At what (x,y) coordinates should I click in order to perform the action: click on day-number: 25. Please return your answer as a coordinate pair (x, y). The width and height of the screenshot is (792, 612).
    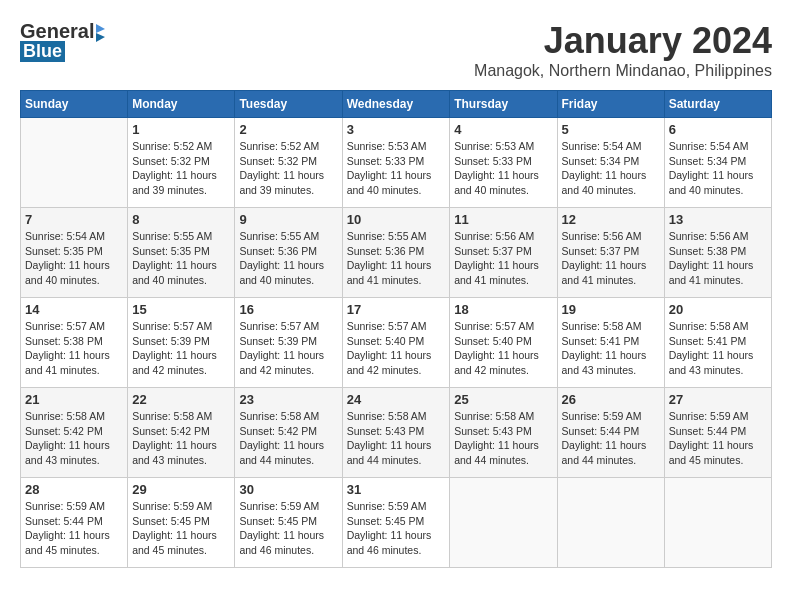
    Looking at the image, I should click on (503, 400).